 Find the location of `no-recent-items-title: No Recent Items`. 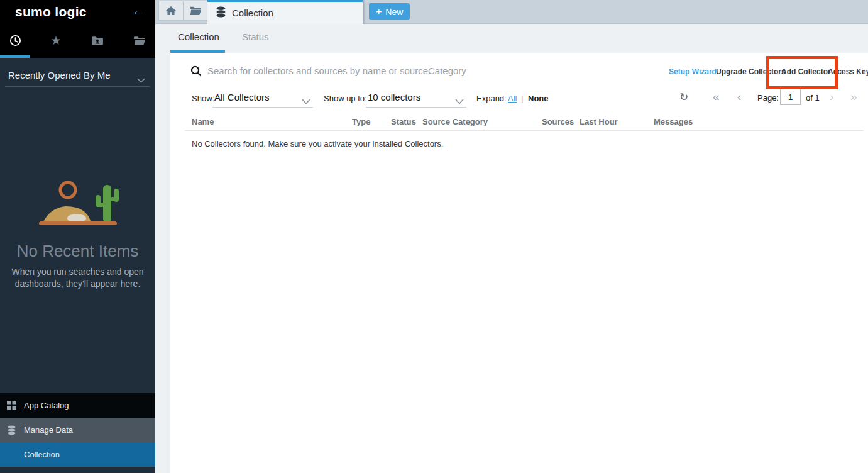

no-recent-items-title: No Recent Items is located at coordinates (78, 252).